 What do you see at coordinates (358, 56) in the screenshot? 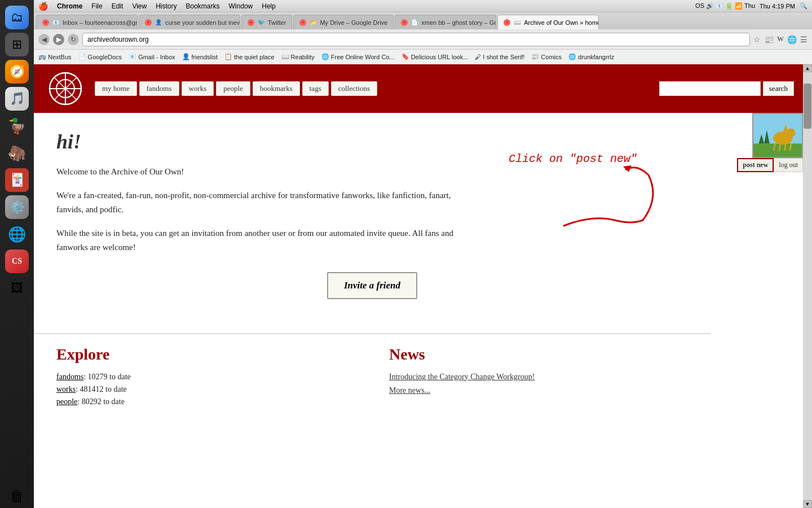
I see `bookmark-free-word: 🌐 Free Online Word Co...` at bounding box center [358, 56].